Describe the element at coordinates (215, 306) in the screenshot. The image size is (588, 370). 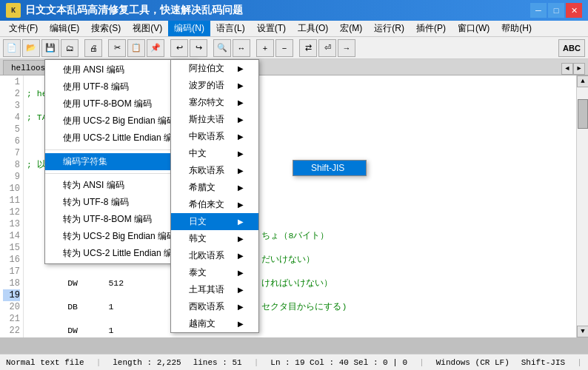
I see `lang-weurope: 西欧语系 ▶` at that location.